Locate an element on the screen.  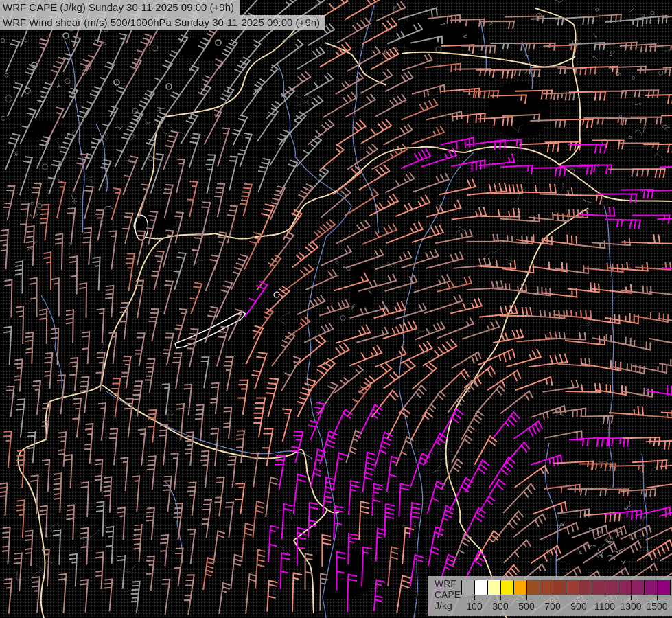
cape-legend-colorbar is located at coordinates (566, 588).